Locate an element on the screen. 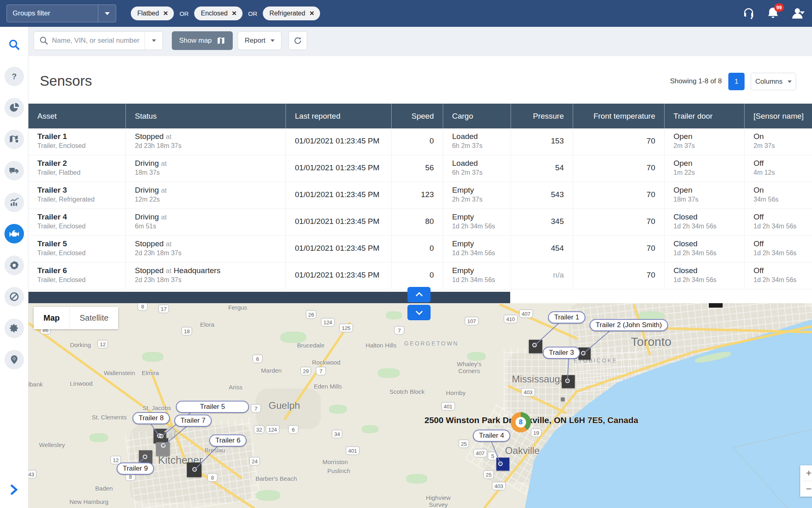 The width and height of the screenshot is (812, 508). map-town-label: Barber's Beach is located at coordinates (276, 479).